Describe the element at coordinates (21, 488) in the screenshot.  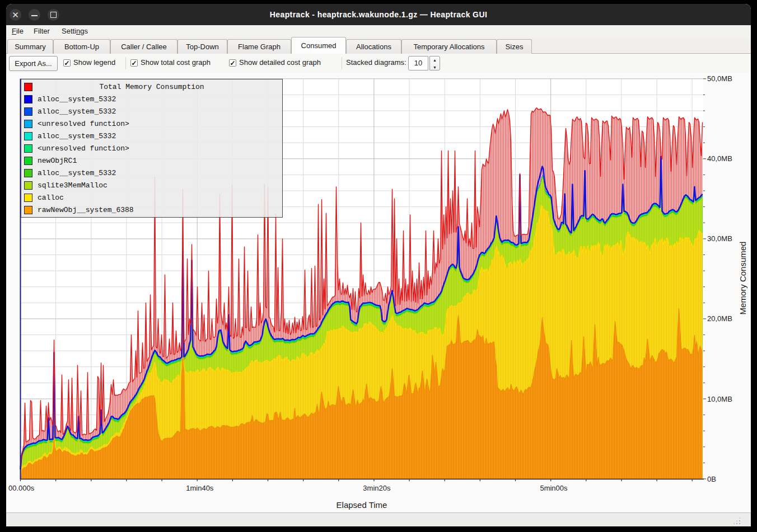
I see `svg-text: 00.000s` at that location.